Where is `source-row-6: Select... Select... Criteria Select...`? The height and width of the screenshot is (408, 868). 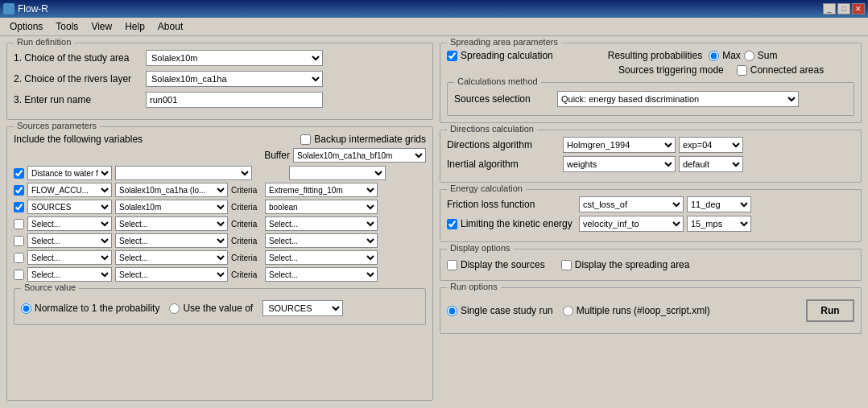
source-row-6: Select... Select... Criteria Select... is located at coordinates (220, 274).